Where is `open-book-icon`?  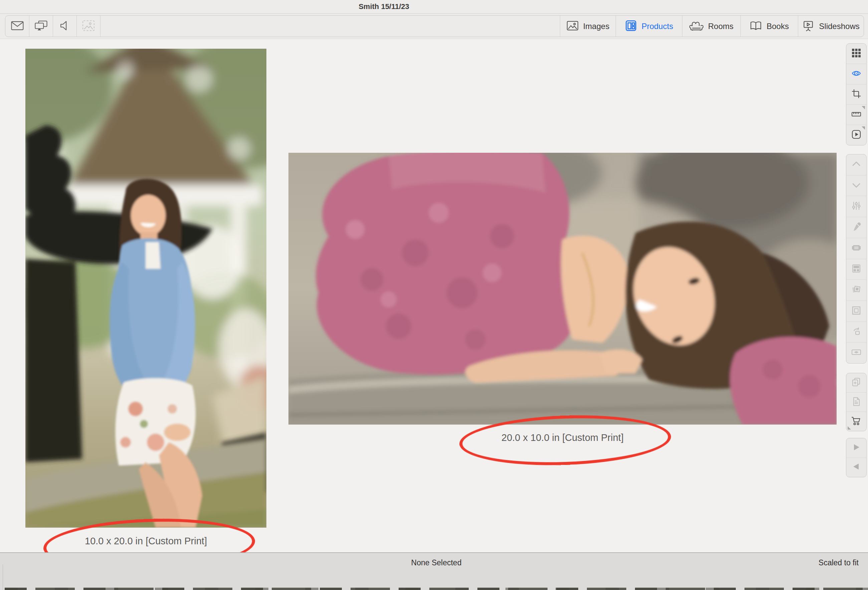 open-book-icon is located at coordinates (756, 26).